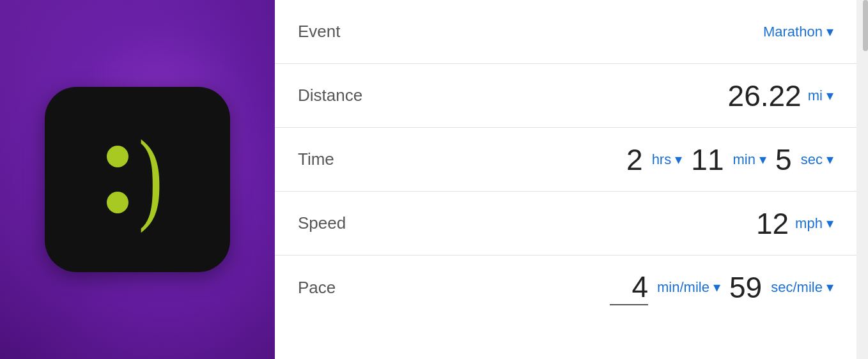  I want to click on distance-unit-dropdown: mi ▾, so click(821, 96).